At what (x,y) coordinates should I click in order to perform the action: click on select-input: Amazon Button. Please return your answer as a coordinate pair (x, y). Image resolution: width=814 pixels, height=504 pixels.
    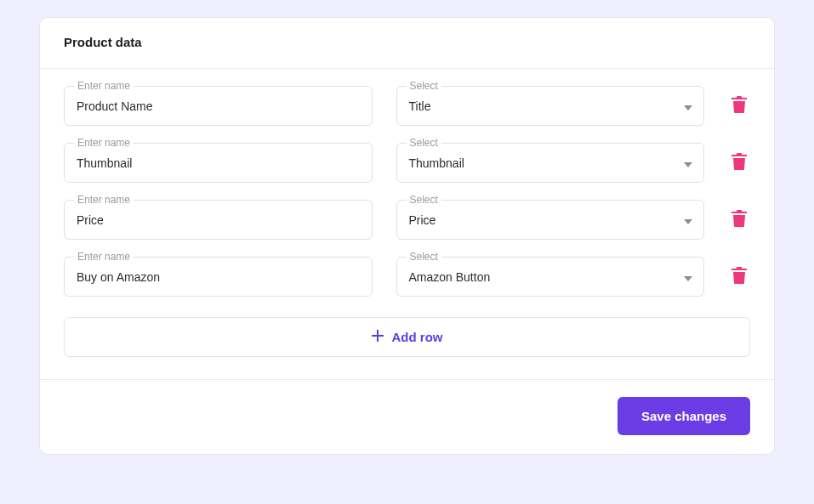
    Looking at the image, I should click on (551, 277).